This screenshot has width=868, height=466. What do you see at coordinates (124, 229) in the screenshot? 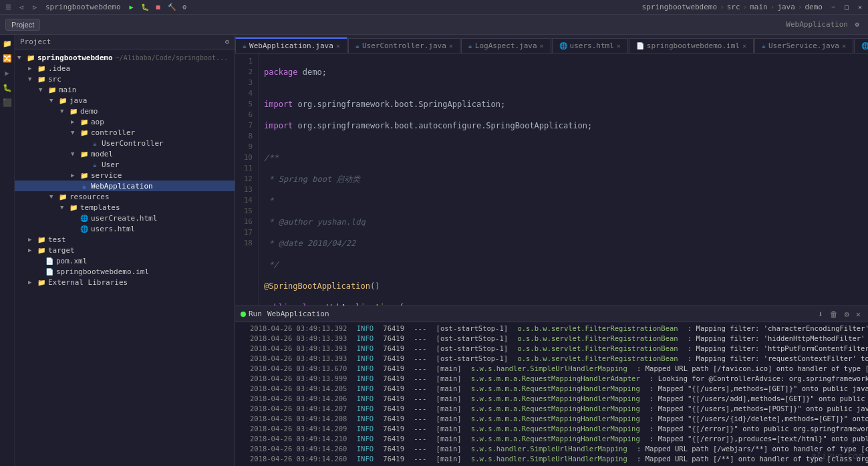
I see `sidebar-item-users-html: 🌐 users.html` at bounding box center [124, 229].